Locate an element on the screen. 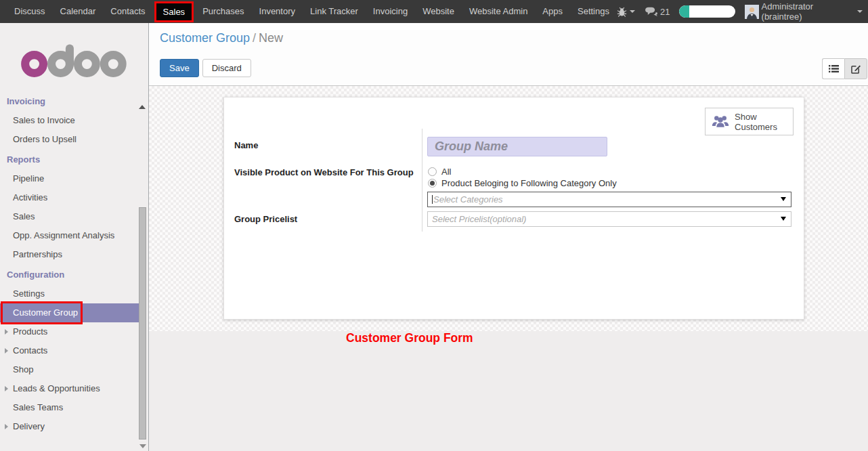 Image resolution: width=868 pixels, height=451 pixels. sidebar-item-settings: Settings is located at coordinates (74, 294).